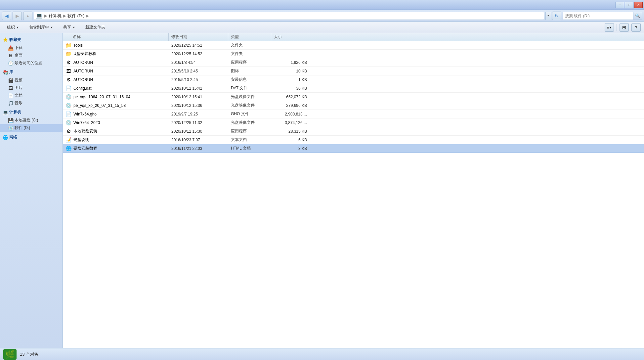  What do you see at coordinates (19, 56) in the screenshot?
I see `desktop-label: 桌面` at bounding box center [19, 56].